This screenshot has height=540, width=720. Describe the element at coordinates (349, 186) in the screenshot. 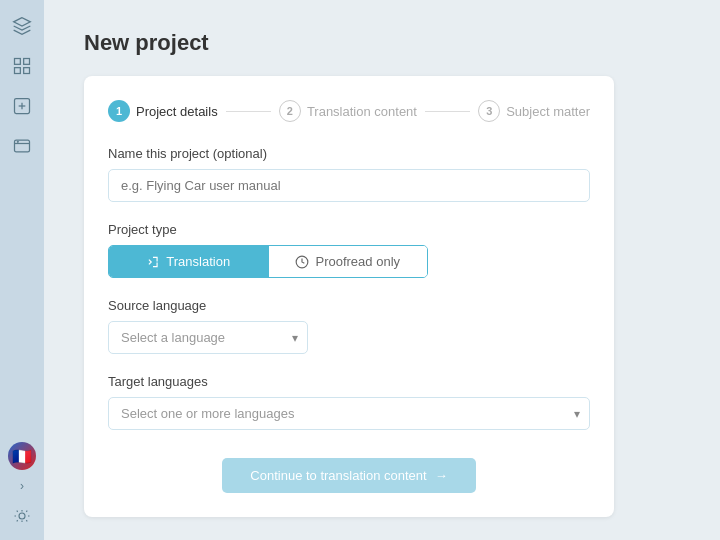

I see `project-name-input` at that location.